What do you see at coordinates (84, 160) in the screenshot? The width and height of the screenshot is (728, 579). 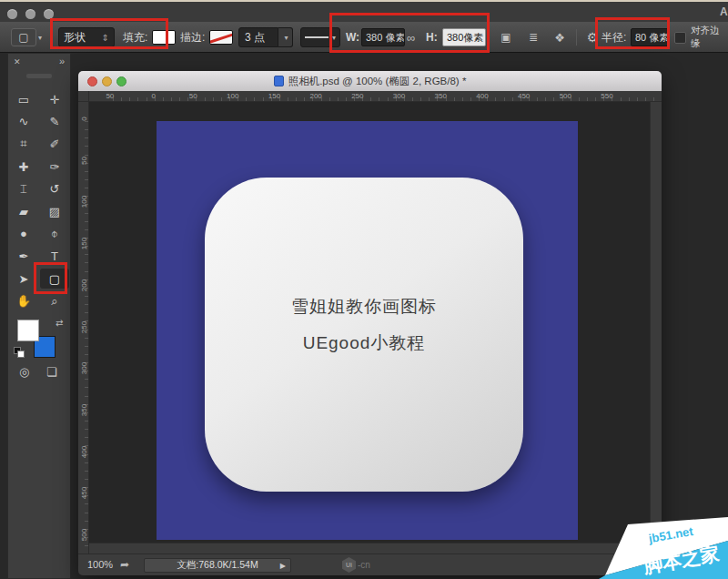 I see `ruler-v-number: 50` at bounding box center [84, 160].